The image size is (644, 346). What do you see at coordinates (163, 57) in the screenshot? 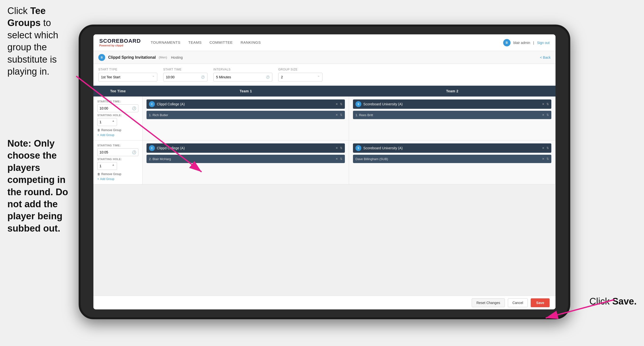
I see `gender-badge: (Men)` at bounding box center [163, 57].